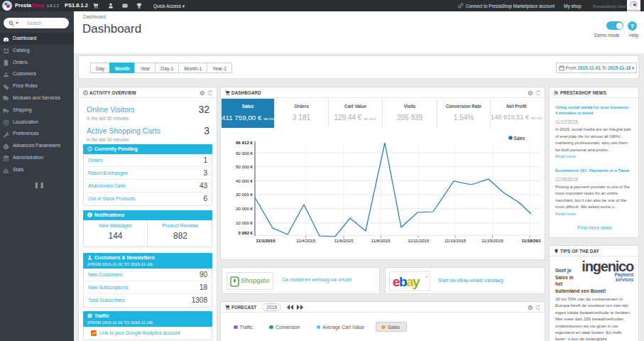 This screenshot has width=644, height=341. Describe the element at coordinates (244, 166) in the screenshot. I see `svg-text: 50 000 €` at that location.